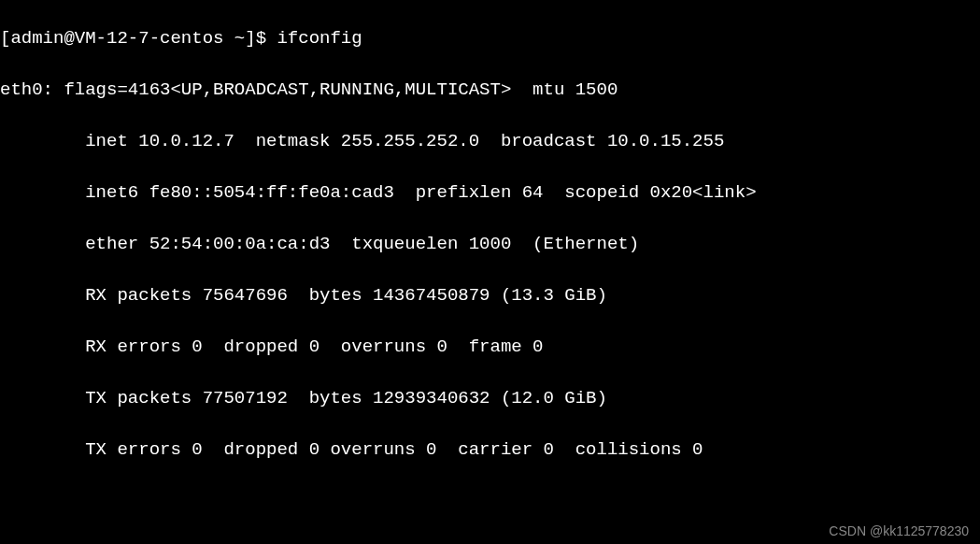 The width and height of the screenshot is (980, 544). What do you see at coordinates (490, 245) in the screenshot?
I see `eth0-ether: ether 52:54:00:0a:ca:d3 txqueuelen 1000 …` at bounding box center [490, 245].